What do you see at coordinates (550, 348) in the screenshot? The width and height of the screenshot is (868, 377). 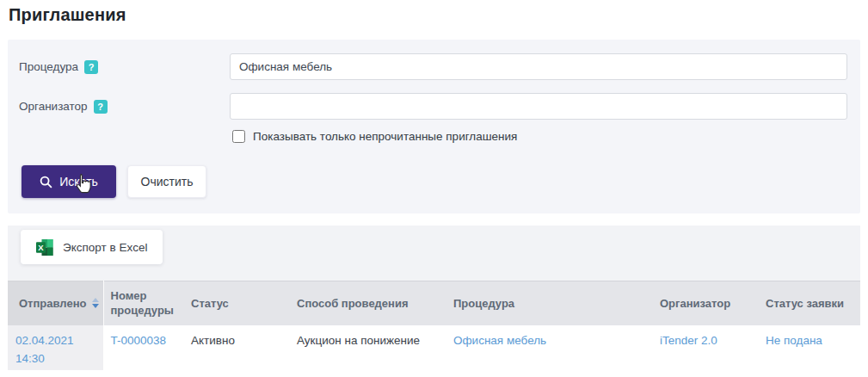 I see `cell-procedure: Офисная мебель` at bounding box center [550, 348].